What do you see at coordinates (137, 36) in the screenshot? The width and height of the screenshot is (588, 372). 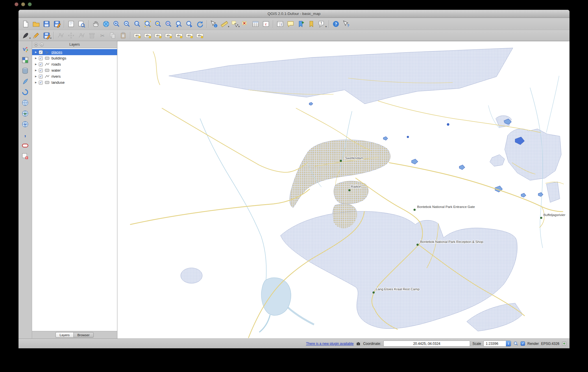 I see `layer-labeling-icon` at bounding box center [137, 36].